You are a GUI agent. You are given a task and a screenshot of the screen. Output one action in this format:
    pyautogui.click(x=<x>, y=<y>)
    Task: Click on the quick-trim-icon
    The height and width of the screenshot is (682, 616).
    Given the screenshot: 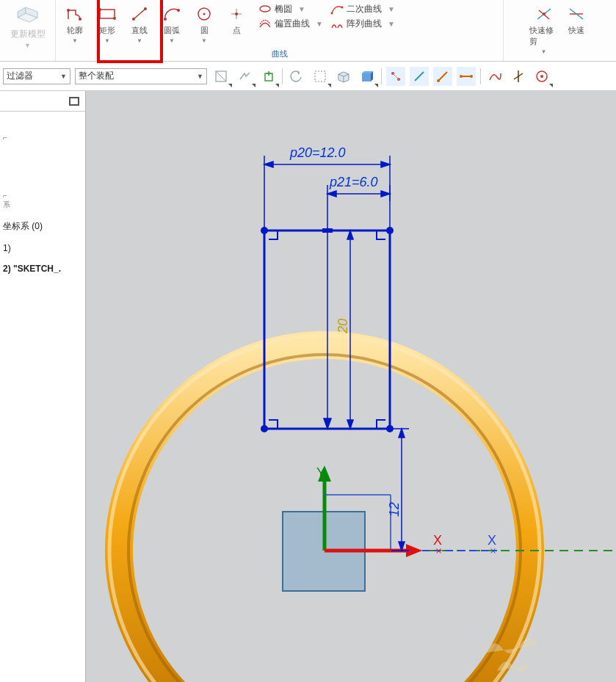 What is the action you would take?
    pyautogui.click(x=544, y=14)
    